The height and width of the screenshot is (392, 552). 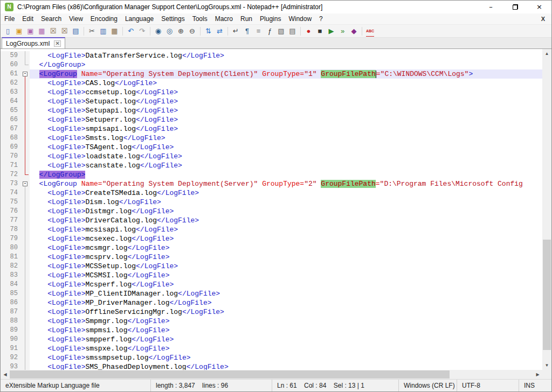 What do you see at coordinates (8, 31) in the screenshot?
I see `new-file-button: ▯` at bounding box center [8, 31].